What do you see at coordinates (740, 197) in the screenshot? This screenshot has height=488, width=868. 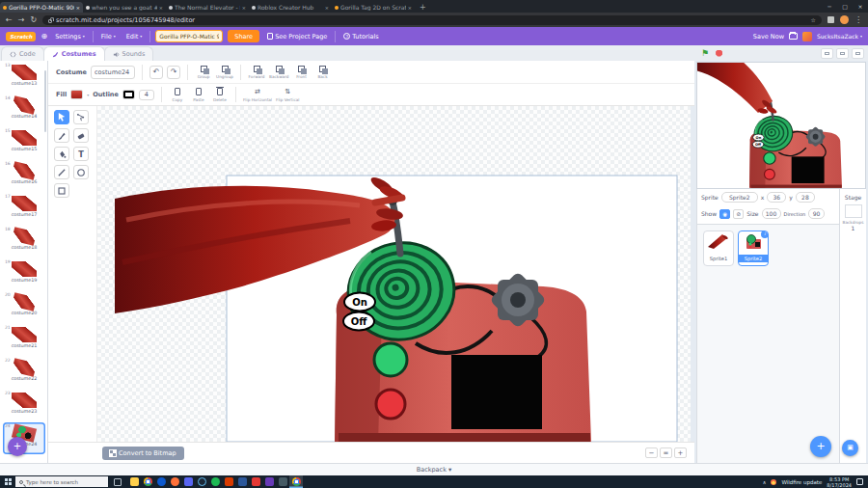 I see `sprite-name-input` at bounding box center [740, 197].